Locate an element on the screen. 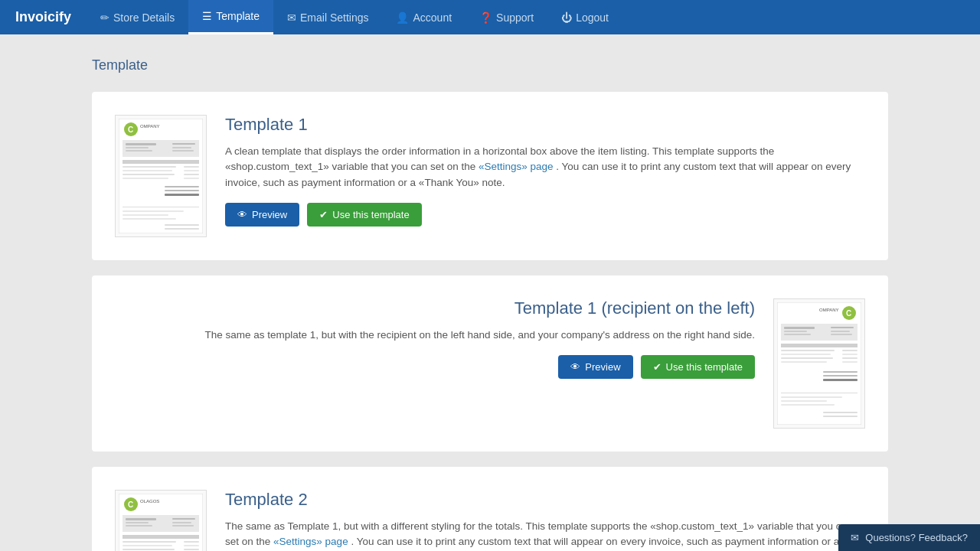 The width and height of the screenshot is (980, 551). template1-title: Template 1 is located at coordinates (545, 125).